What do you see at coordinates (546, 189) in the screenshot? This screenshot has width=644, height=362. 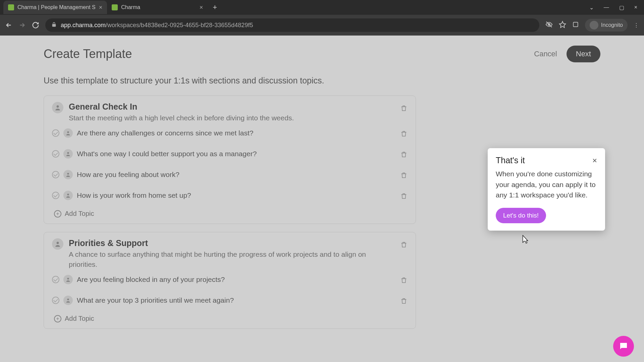 I see `onboarding-popover: That's it × When you're done customizing…` at bounding box center [546, 189].